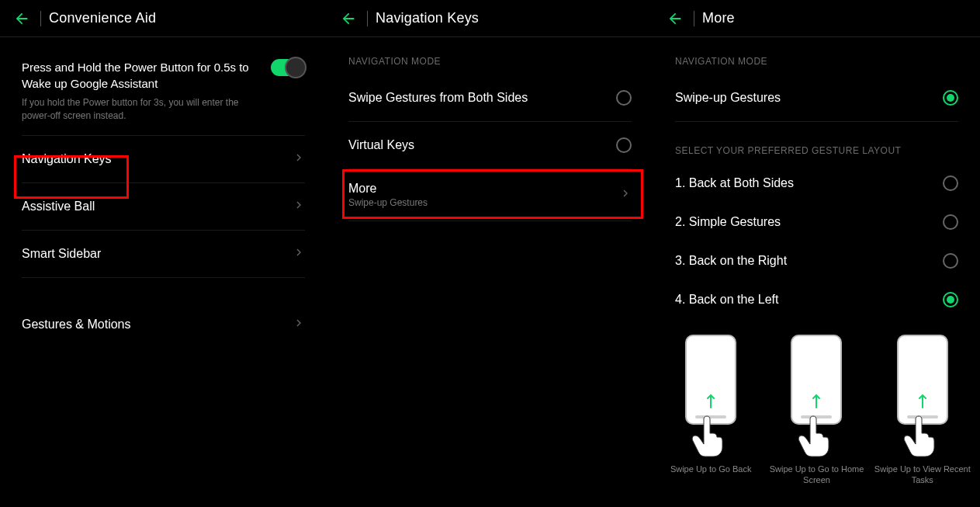 The width and height of the screenshot is (980, 507). I want to click on power-button-row: Press and Hold the Power Button for 0.5s…, so click(163, 86).